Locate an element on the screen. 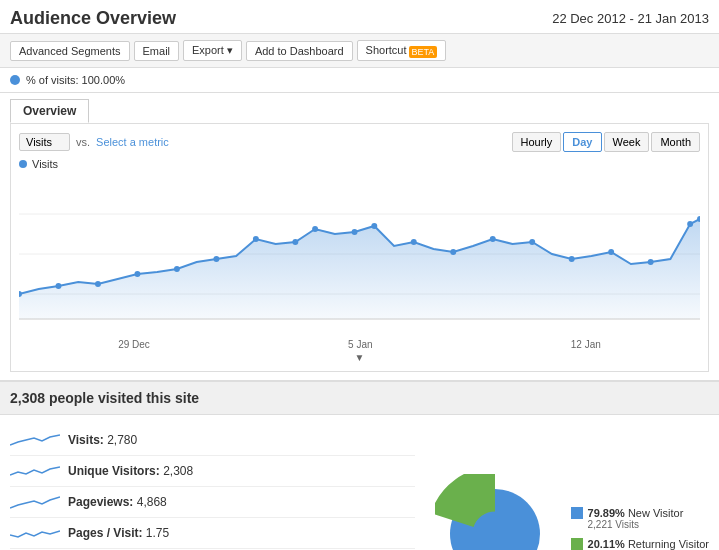 This screenshot has width=719, height=550. segment-dot-icon is located at coordinates (15, 80).